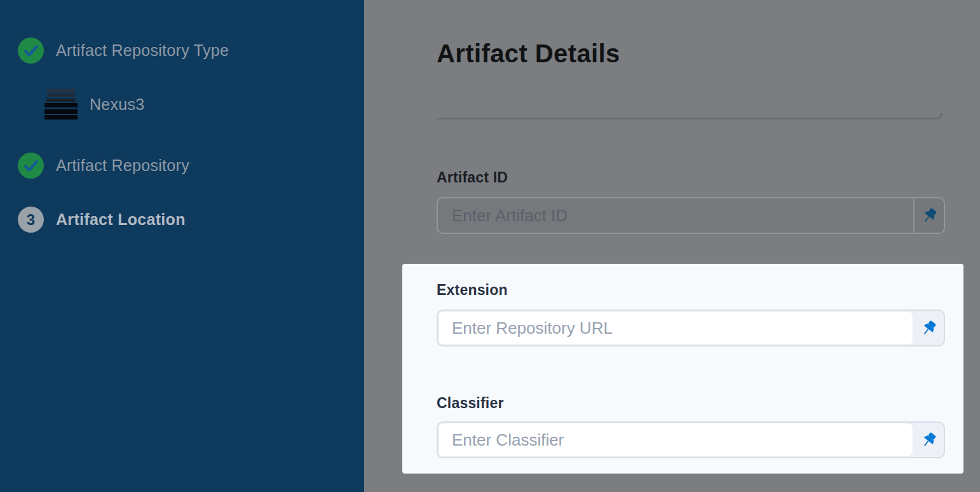 The image size is (980, 492). Describe the element at coordinates (676, 328) in the screenshot. I see `extension-input` at that location.